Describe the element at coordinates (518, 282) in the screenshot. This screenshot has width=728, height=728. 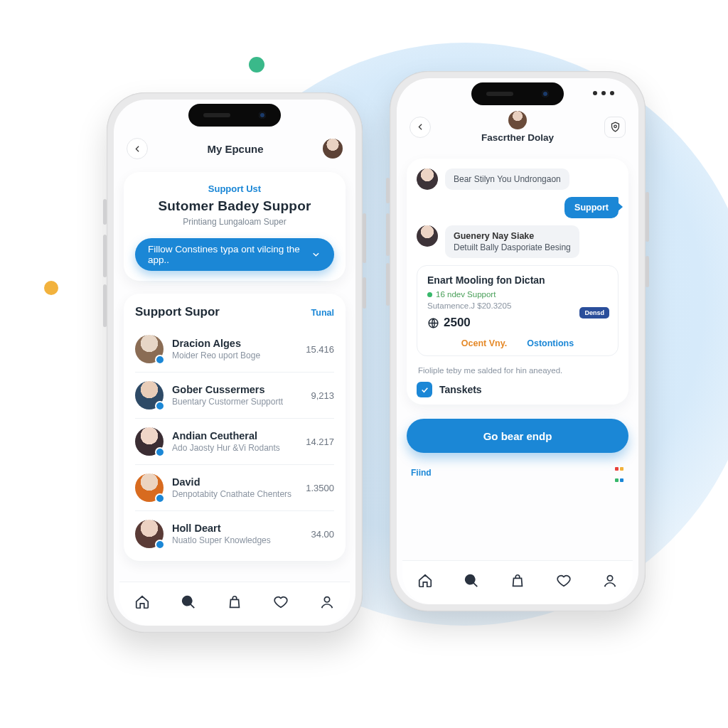
I see `chat-area: Bear Stilyn You Undrongaon Support Guene…` at that location.